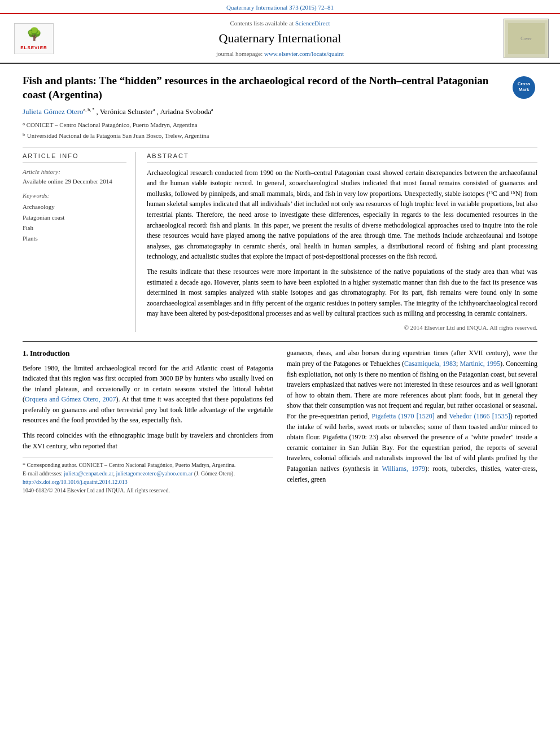 Image resolution: width=560 pixels, height=747 pixels. Describe the element at coordinates (280, 342) in the screenshot. I see `body-divider` at that location.